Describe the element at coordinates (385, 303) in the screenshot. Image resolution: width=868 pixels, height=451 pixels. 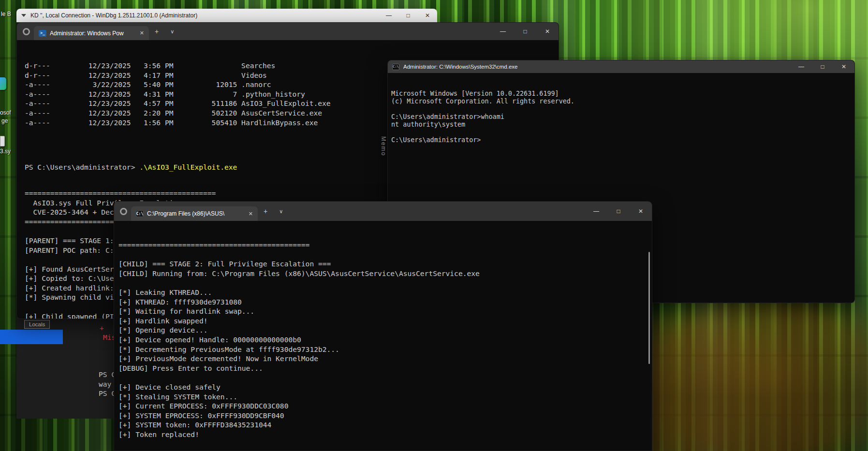
I see `console-line: [+] KTHREAD: ffff930de9731080` at that location.